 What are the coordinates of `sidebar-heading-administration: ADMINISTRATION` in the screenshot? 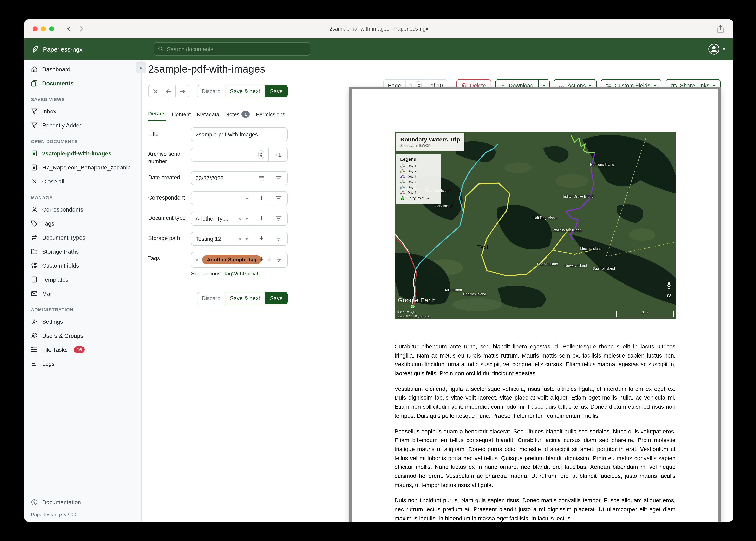 It's located at (83, 307).